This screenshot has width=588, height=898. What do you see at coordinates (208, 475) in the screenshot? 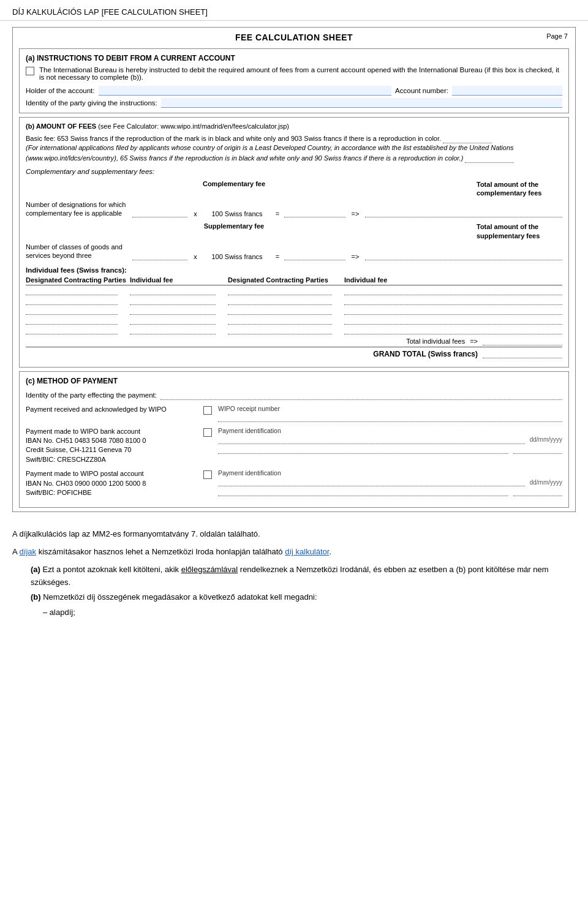
I see `payment-option-3-checkbox` at bounding box center [208, 475].